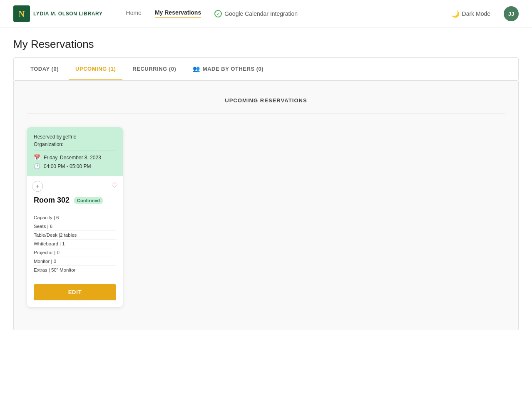  I want to click on tabs-container: TODAY (0) UPCOMING (1) RECURRING (0) 👥 M…, so click(266, 69).